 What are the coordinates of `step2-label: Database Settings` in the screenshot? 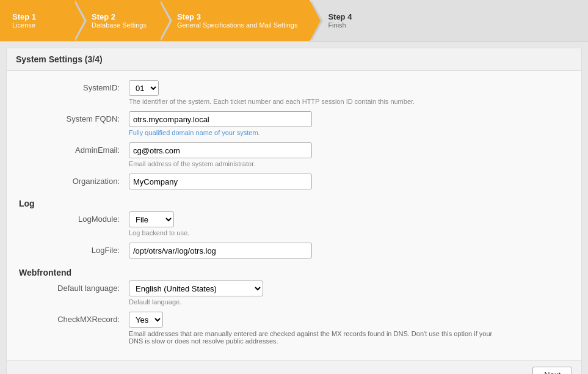 It's located at (119, 25).